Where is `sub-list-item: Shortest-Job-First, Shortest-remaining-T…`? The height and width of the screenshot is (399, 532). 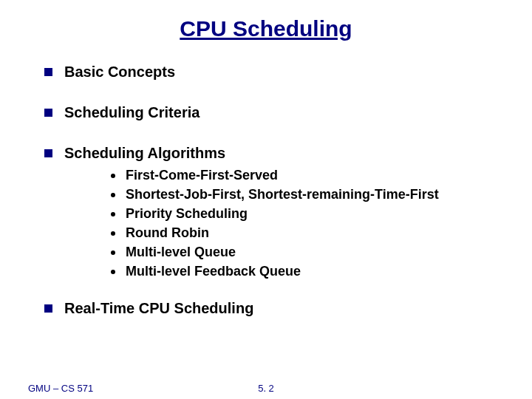 sub-list-item: Shortest-Job-First, Shortest-remaining-T… is located at coordinates (321, 195).